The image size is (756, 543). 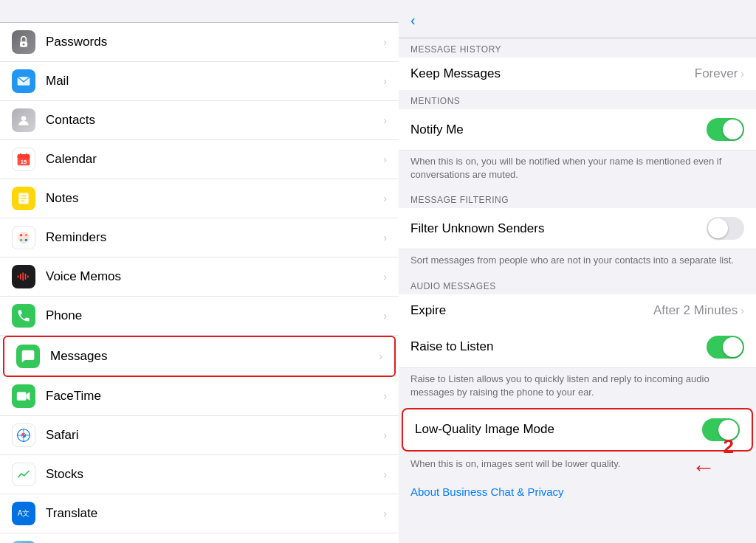 I want to click on sidebar-item-maps: Maps›, so click(x=199, y=539).